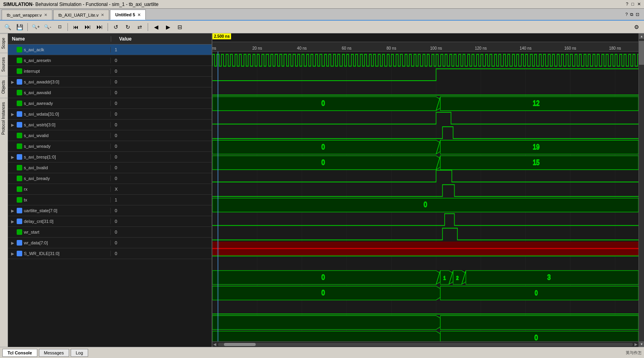 The image size is (644, 358). What do you see at coordinates (110, 200) in the screenshot?
I see `signal-row-tx: tx 1` at bounding box center [110, 200].